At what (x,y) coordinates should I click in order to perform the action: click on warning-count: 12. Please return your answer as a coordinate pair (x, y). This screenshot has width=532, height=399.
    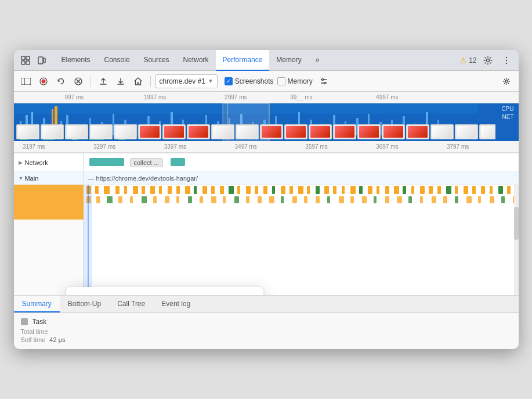
    Looking at the image, I should click on (472, 60).